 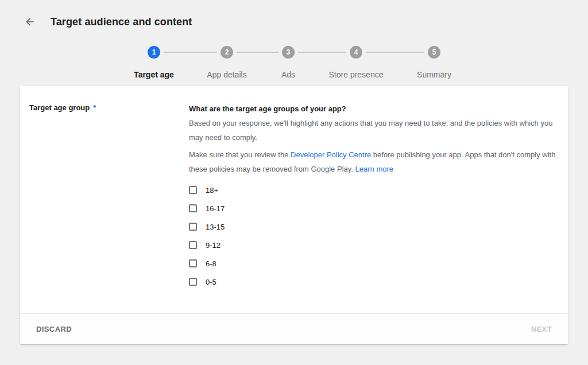 What do you see at coordinates (356, 75) in the screenshot?
I see `step-4-label: Store presence` at bounding box center [356, 75].